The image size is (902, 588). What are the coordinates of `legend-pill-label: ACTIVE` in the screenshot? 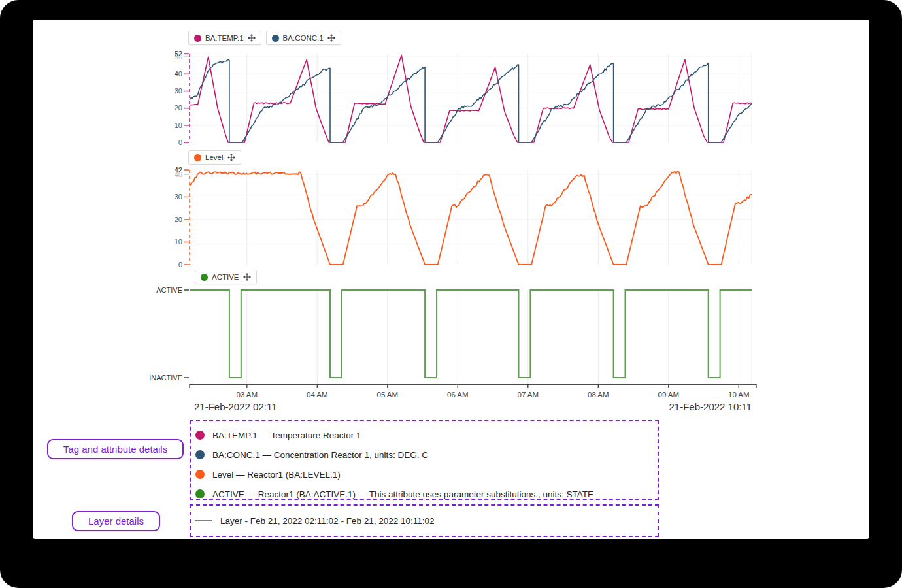 It's located at (226, 277).